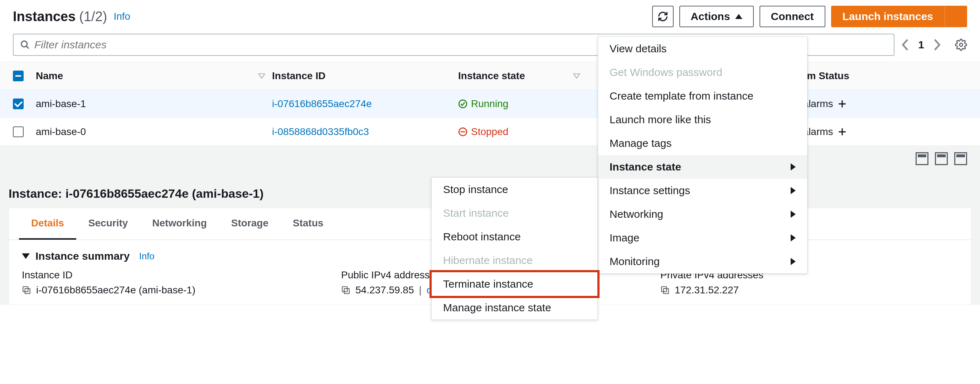 This screenshot has height=384, width=980. What do you see at coordinates (921, 45) in the screenshot?
I see `pager: 1` at bounding box center [921, 45].